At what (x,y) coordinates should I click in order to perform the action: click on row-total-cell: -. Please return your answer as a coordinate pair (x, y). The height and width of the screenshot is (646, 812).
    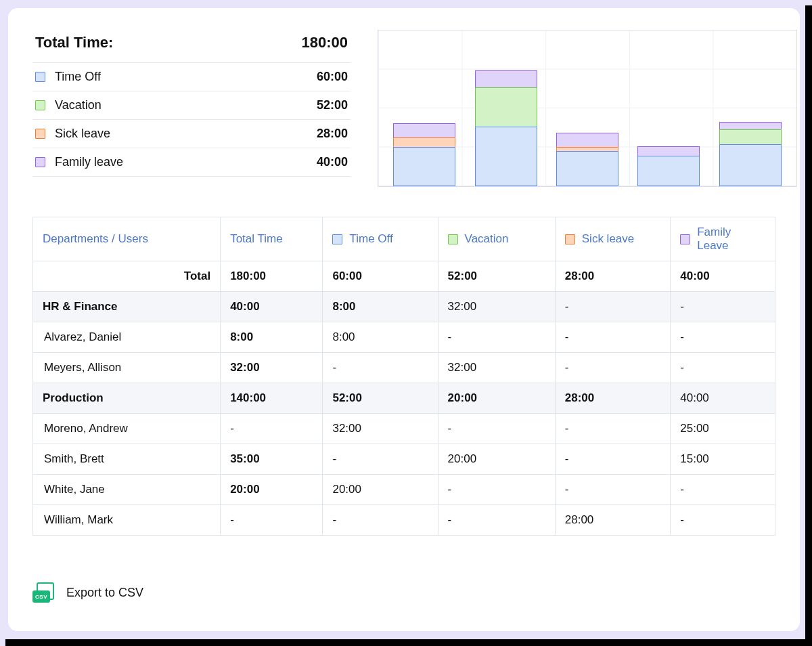
    Looking at the image, I should click on (272, 520).